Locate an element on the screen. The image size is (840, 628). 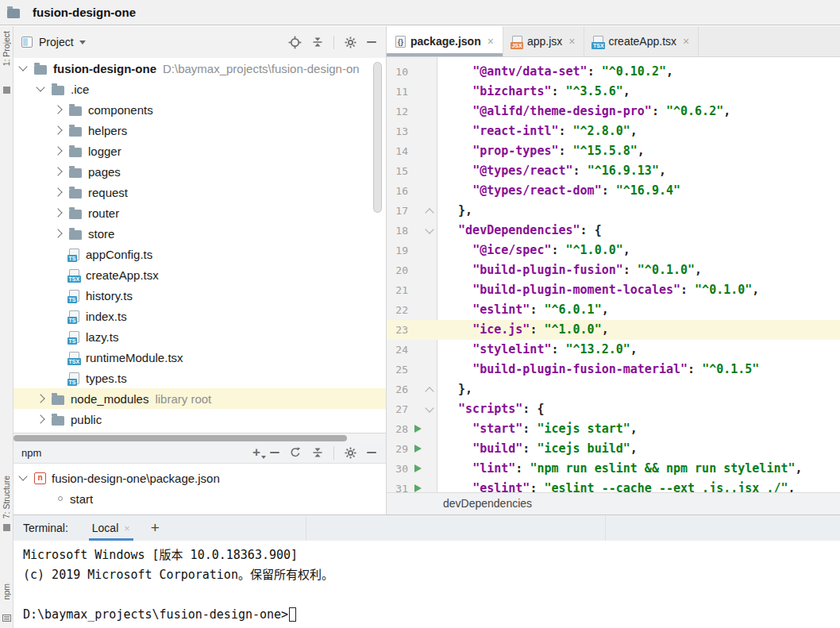
code-line: 31 "eslint": "eslint --cache --ext .js,.… is located at coordinates (613, 486).